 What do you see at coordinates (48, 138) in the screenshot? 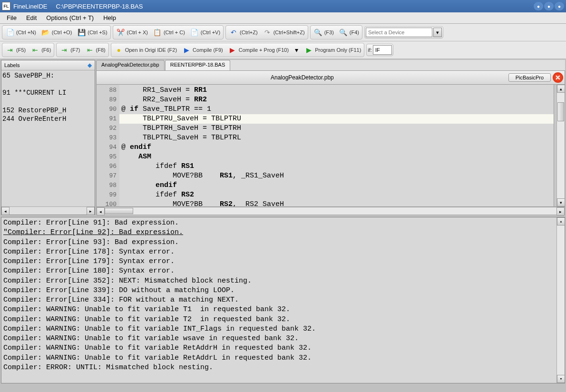
I see `labels-list: 65 SavePBP_H: 91 ***CURRENT LI 152 Resto…` at bounding box center [48, 138].